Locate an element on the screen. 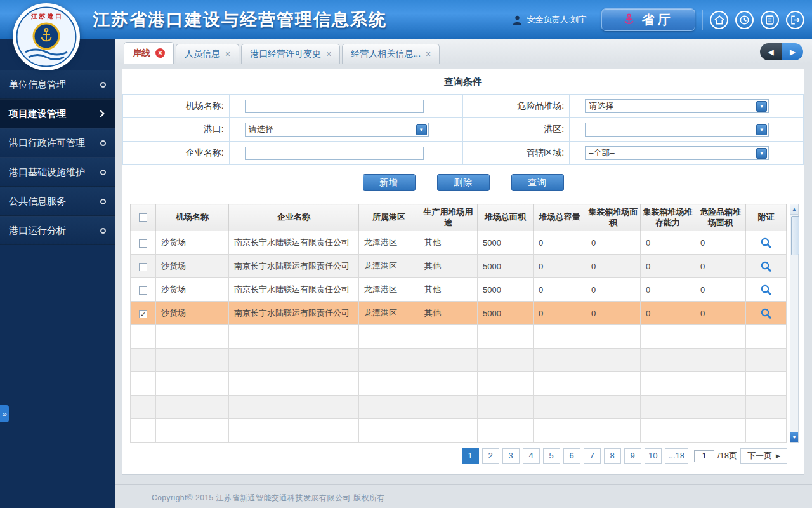  sidebar-item-label: 港口行政许可管理 is located at coordinates (47, 142).